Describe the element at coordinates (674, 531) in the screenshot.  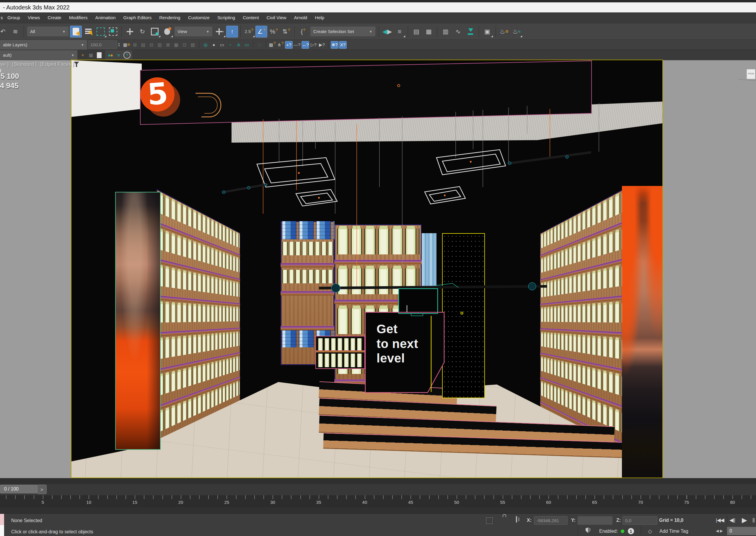
I see `add-time-tag: Add Time Tag` at that location.